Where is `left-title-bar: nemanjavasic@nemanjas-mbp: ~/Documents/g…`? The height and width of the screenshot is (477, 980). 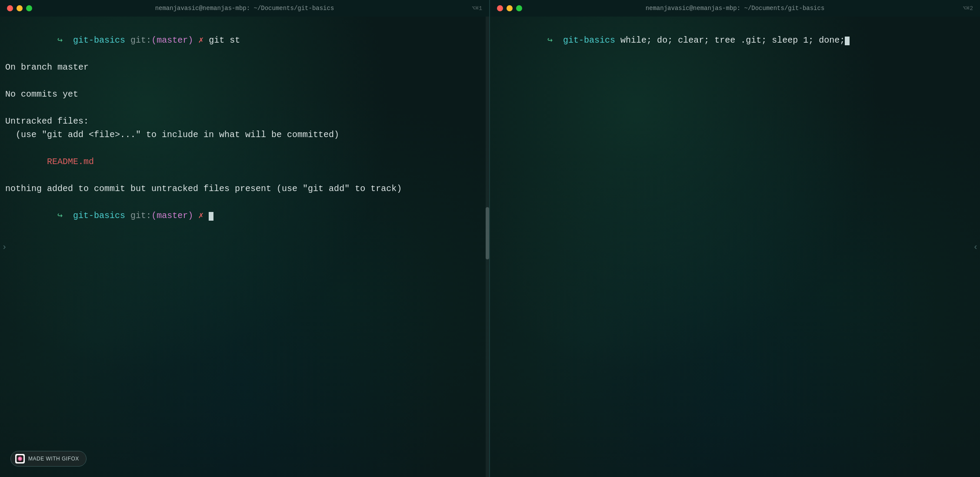
left-title-bar: nemanjavasic@nemanjas-mbp: ~/Documents/g… is located at coordinates (244, 8).